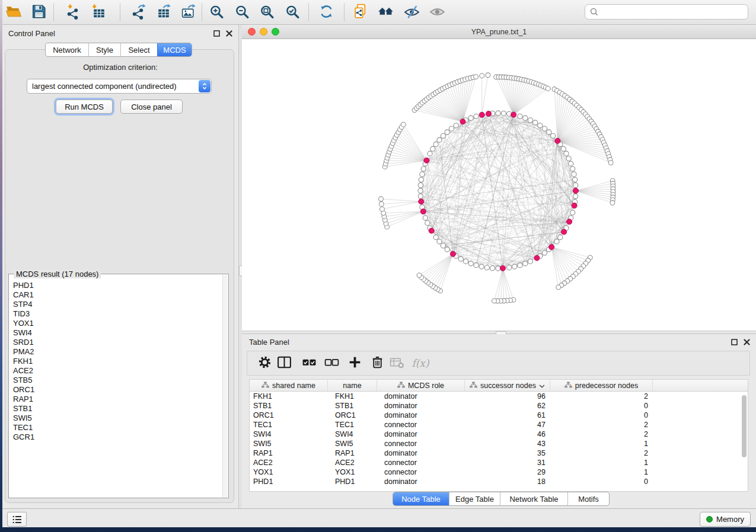  I want to click on table-row: SWI5SWI5connector431, so click(499, 444).